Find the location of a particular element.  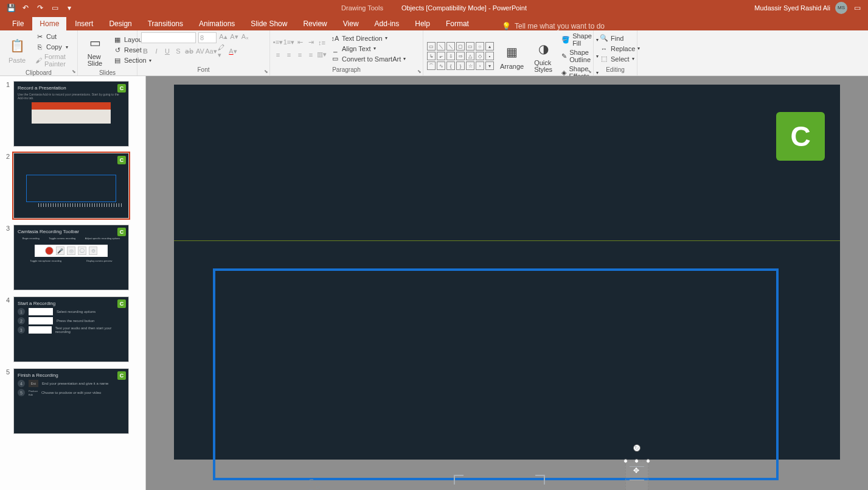

shape-up-icon: ▴ is located at coordinates (490, 46).